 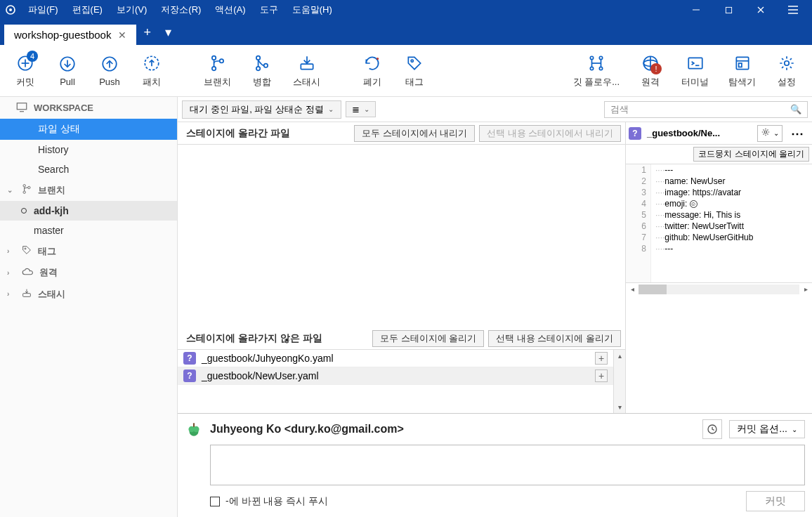 I want to click on scroll-right-icon: ▸, so click(x=806, y=289).